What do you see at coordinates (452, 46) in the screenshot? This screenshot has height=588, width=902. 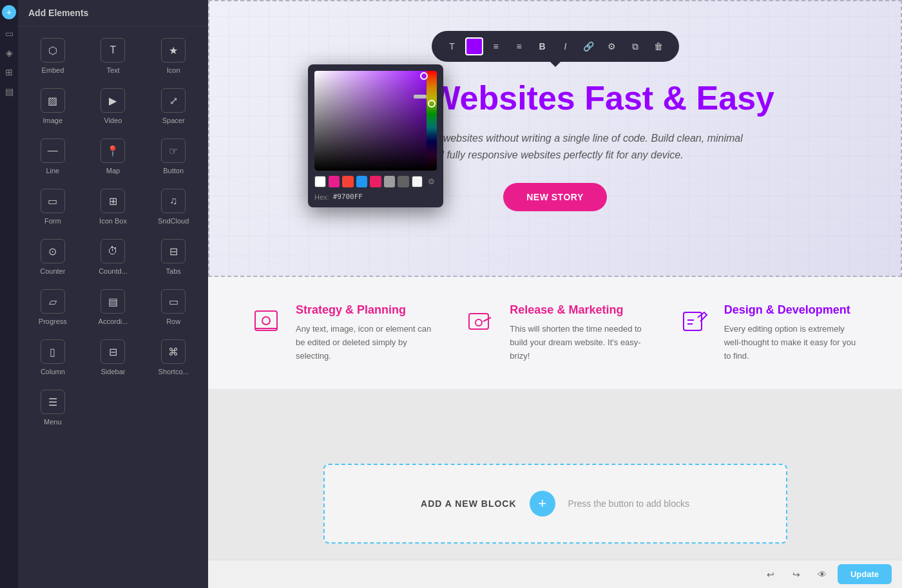 I see `toolbar-text-btn: T` at bounding box center [452, 46].